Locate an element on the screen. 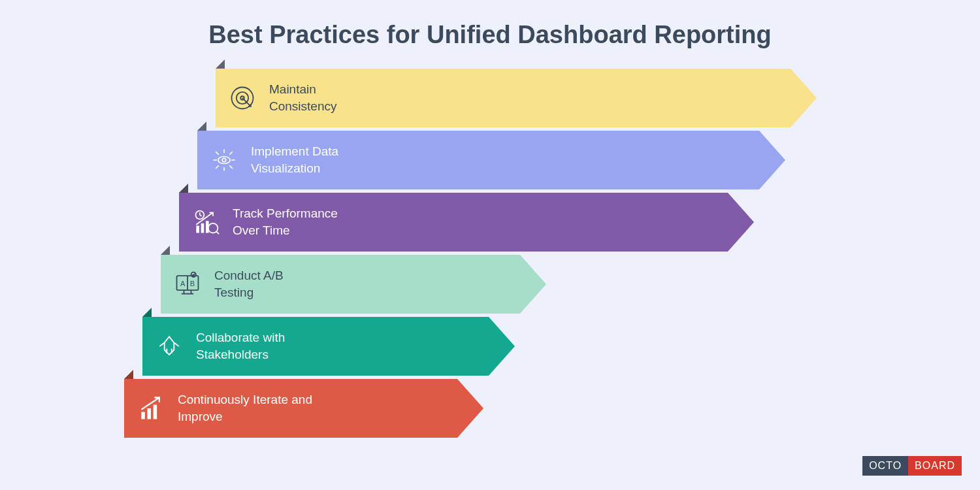  page-title: Best Practices for Unified Dashboard Rep… is located at coordinates (490, 25).